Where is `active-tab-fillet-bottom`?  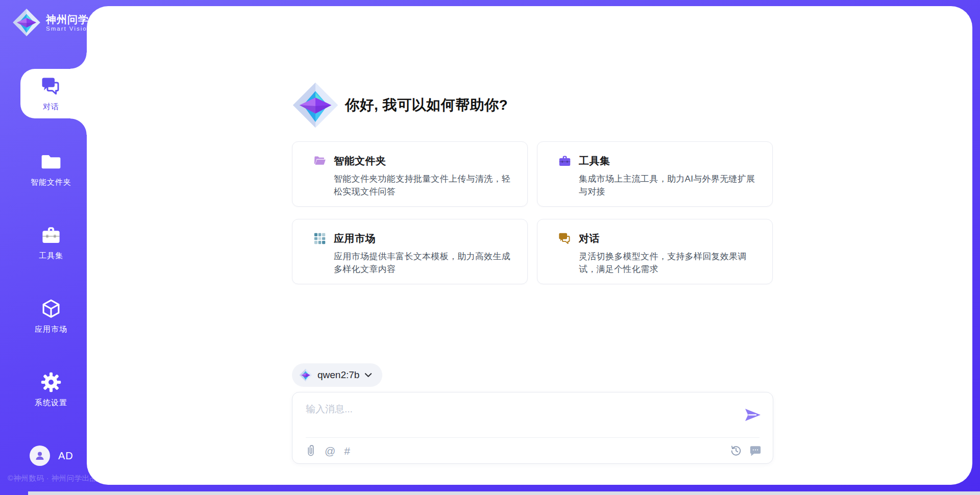
active-tab-fillet-bottom is located at coordinates (79, 127).